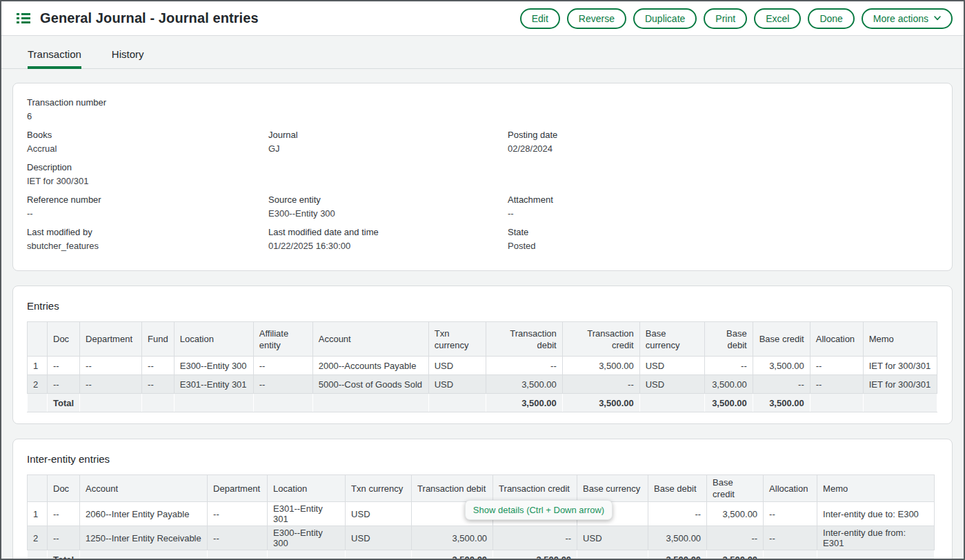  I want to click on entries-title: Entries, so click(483, 306).